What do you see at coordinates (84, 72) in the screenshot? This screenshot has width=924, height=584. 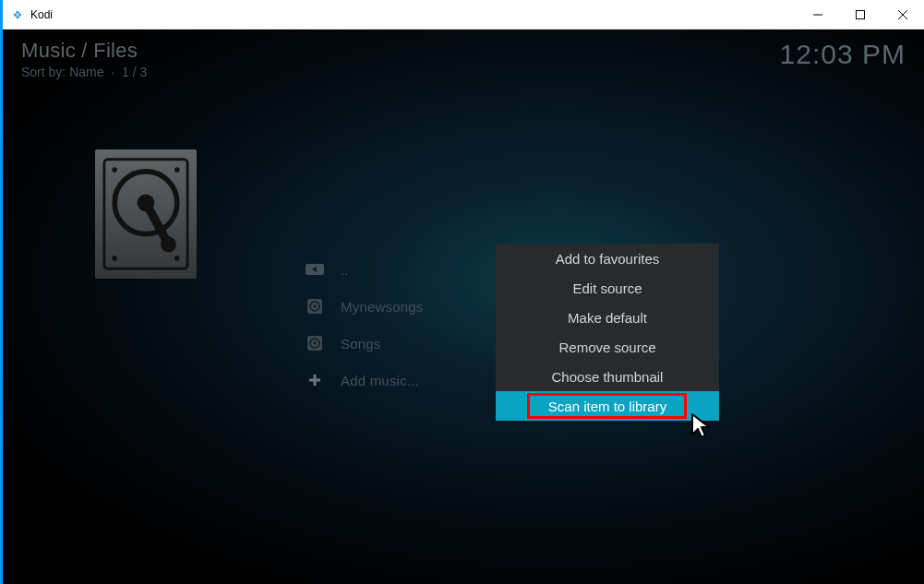 I see `sort-line: Sort by: Name · 1 / 3` at bounding box center [84, 72].